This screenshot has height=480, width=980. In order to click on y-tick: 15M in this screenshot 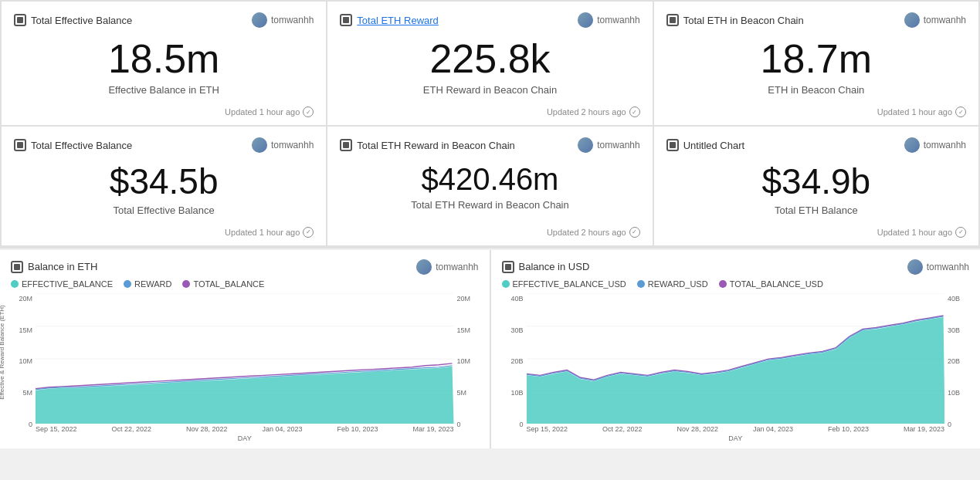, I will do `click(464, 330)`.